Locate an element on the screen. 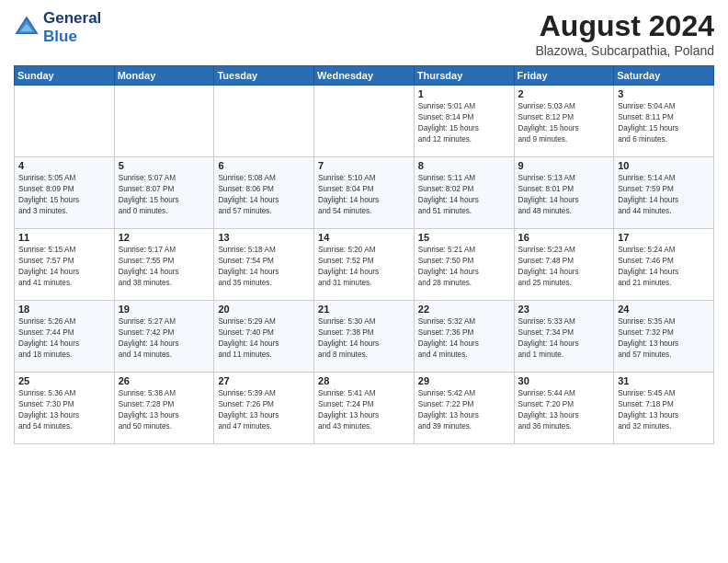  day-number: 18 is located at coordinates (64, 309).